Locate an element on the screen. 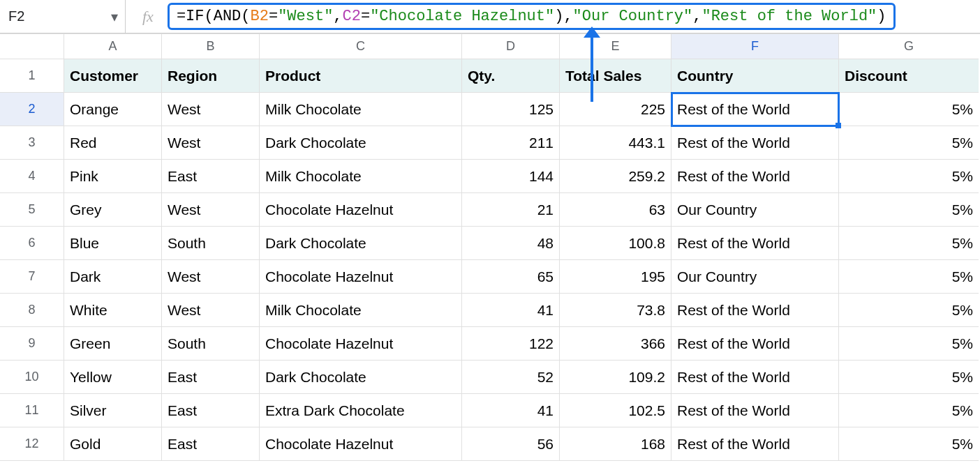  header-cell: Country is located at coordinates (755, 76).